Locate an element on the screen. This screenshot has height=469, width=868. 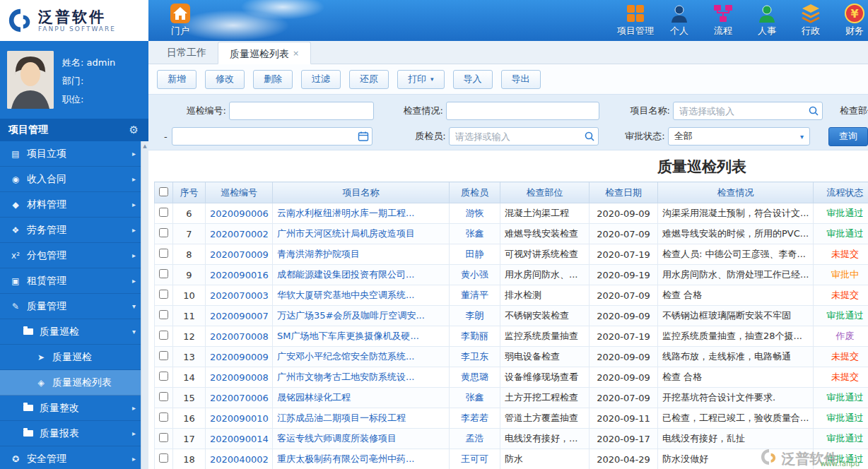
sidebar-item-revenue-contract: ◉ 收入合同 ▸ is located at coordinates (74, 179).